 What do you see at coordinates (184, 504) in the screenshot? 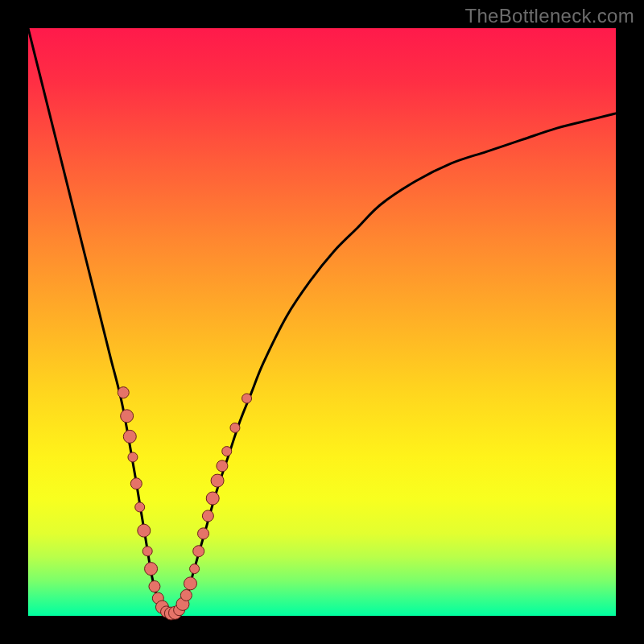
I see `data-dots` at bounding box center [184, 504].